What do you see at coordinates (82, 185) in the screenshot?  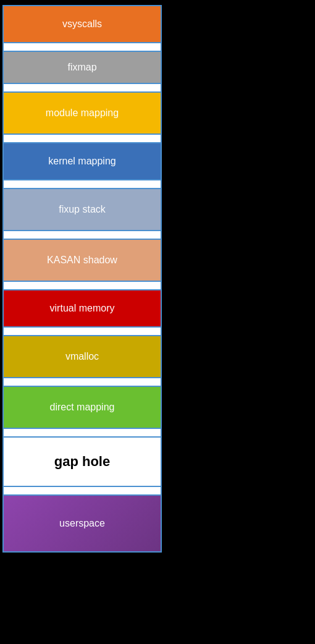 I see `segment-gap4` at bounding box center [82, 185].